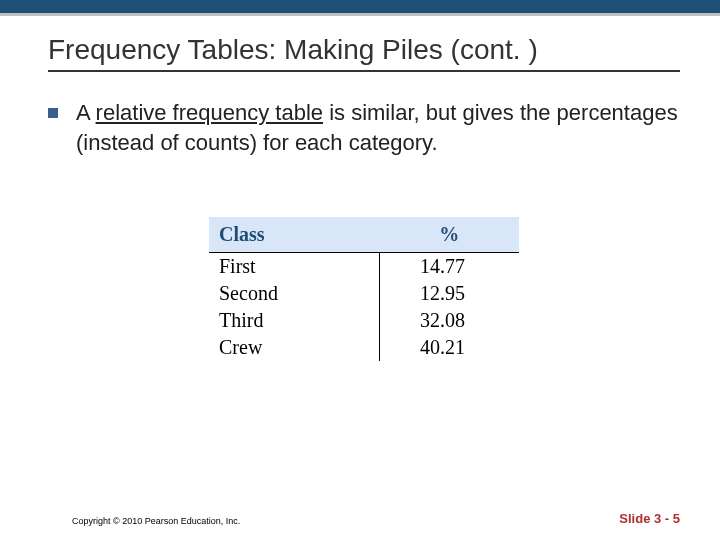  What do you see at coordinates (53, 113) in the screenshot?
I see `square-bullet-icon` at bounding box center [53, 113].